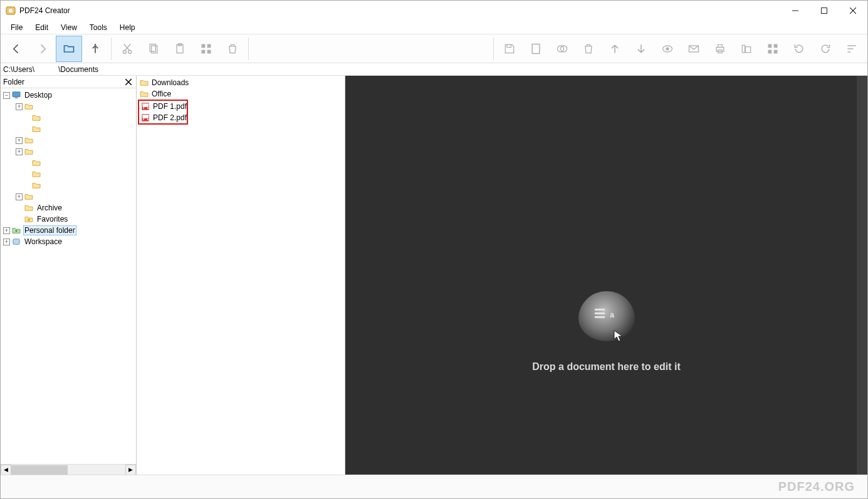 Image resolution: width=868 pixels, height=499 pixels. Describe the element at coordinates (16, 95) in the screenshot. I see `desktop-icon` at that location.